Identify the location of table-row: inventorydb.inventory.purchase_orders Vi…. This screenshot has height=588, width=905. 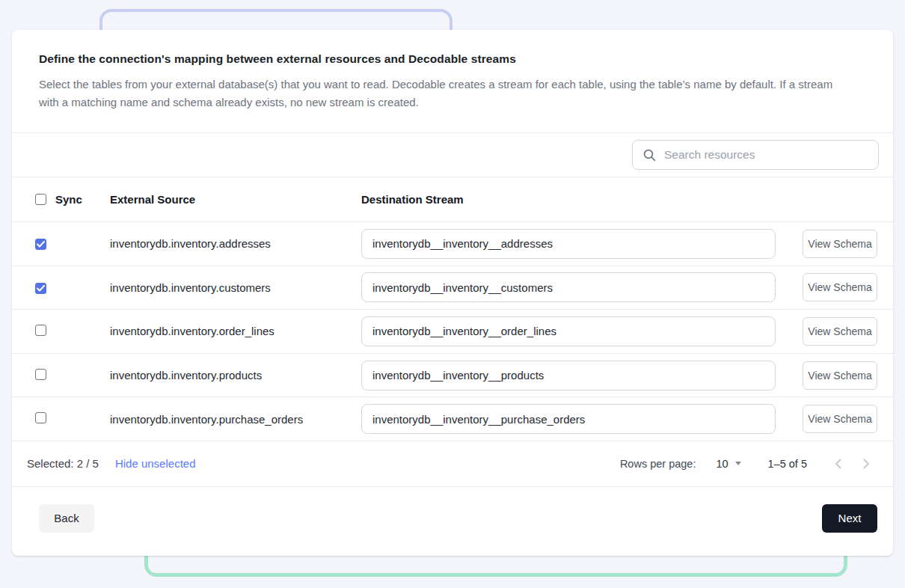
(452, 419).